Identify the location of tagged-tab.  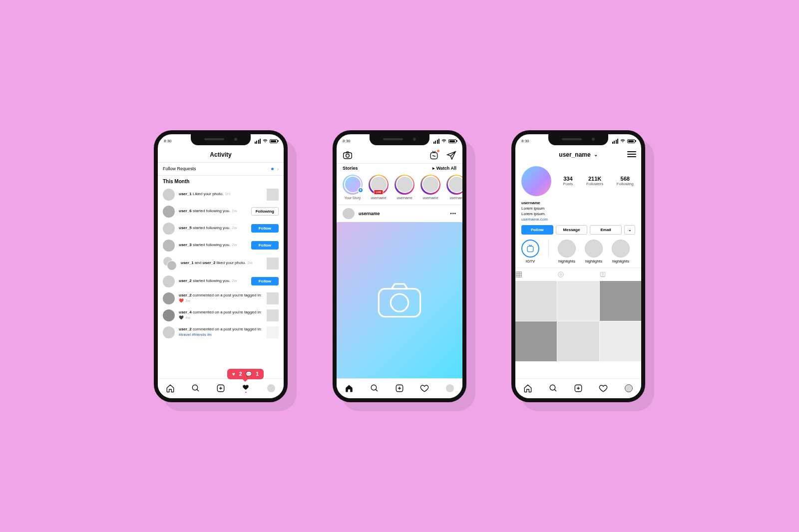
(620, 274).